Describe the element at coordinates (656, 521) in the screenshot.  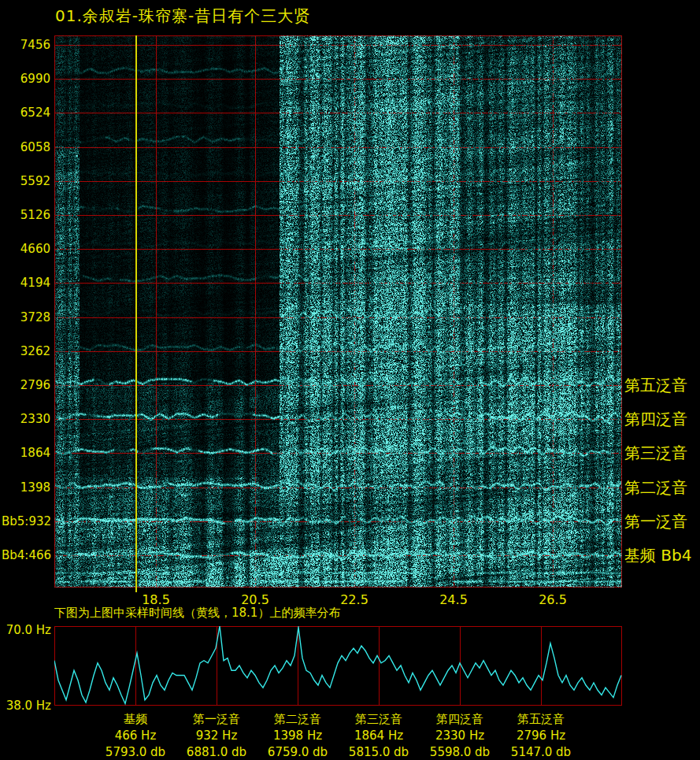
I see `harmonic-label: 第一泛音` at that location.